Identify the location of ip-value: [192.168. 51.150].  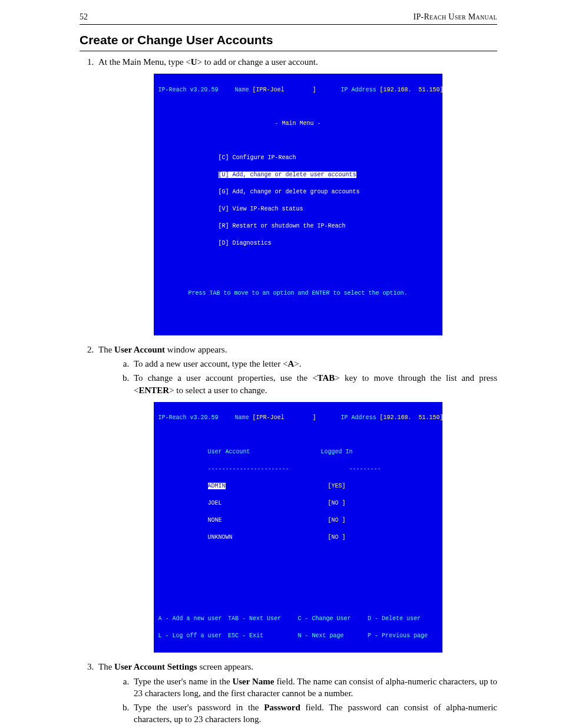
(412, 90).